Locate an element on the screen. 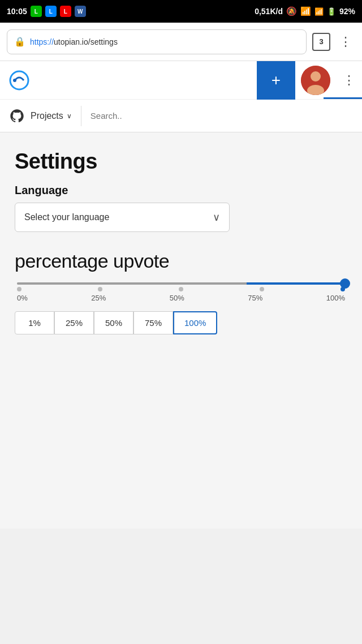 This screenshot has width=362, height=644. new-tab-button: + is located at coordinates (276, 80).